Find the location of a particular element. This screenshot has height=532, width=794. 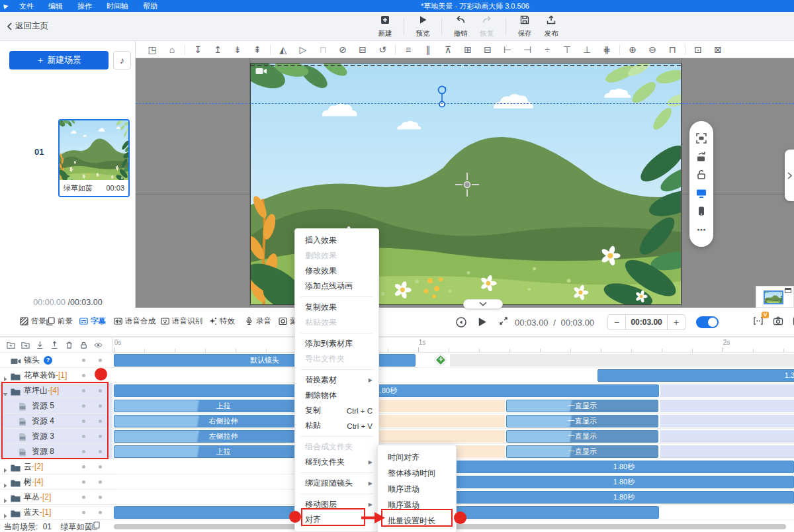

menu-item-对齐: 对齐 is located at coordinates (337, 520).